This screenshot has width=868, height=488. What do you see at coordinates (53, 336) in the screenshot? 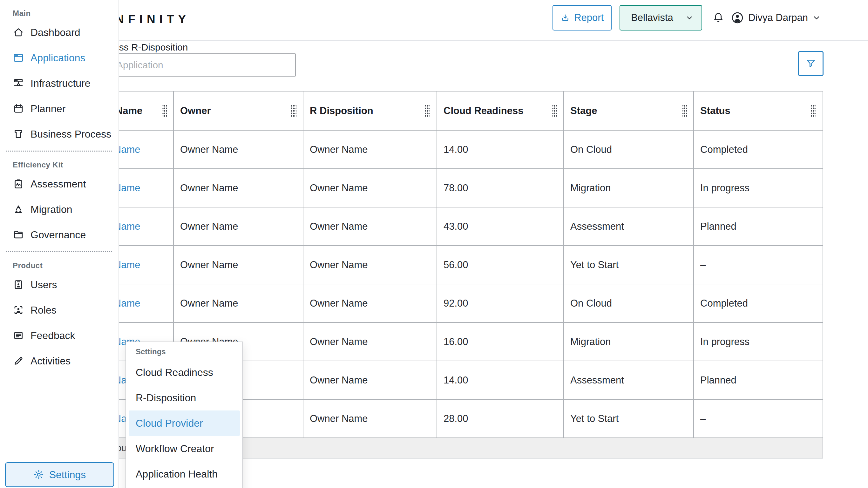
I see `sidebar-item-label: Feedback` at bounding box center [53, 336].